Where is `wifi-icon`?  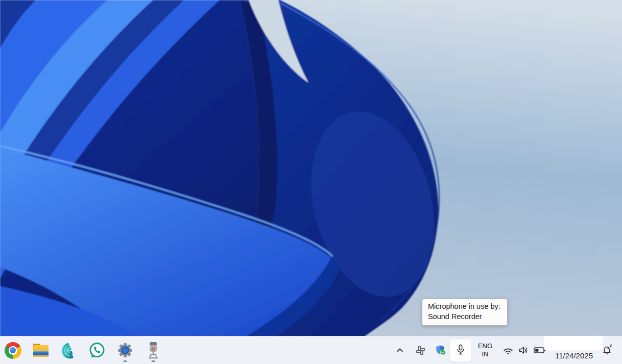
wifi-icon is located at coordinates (508, 350).